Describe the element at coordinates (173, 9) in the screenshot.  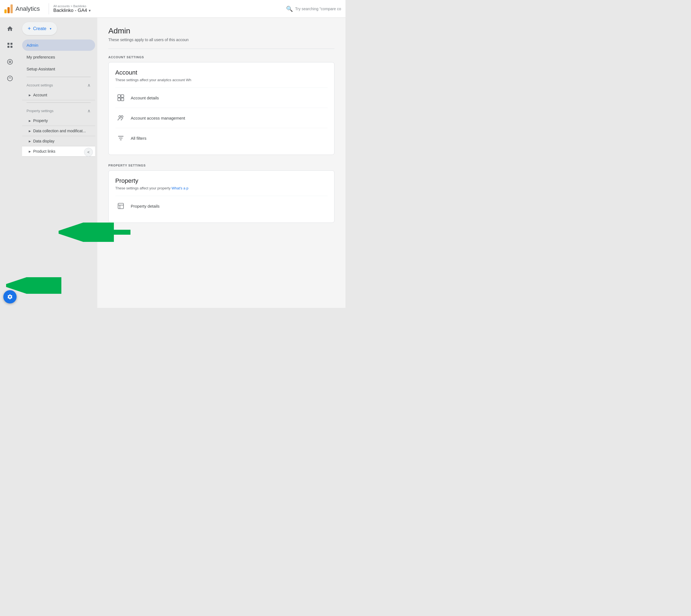
I see `topbar: Analytics All accounts > Backlinko Backl…` at that location.